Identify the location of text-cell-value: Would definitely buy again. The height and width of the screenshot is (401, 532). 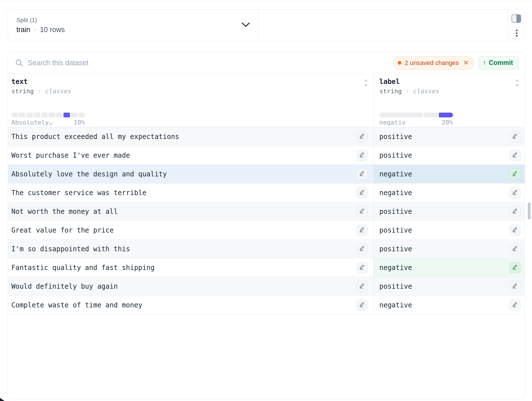
(65, 286).